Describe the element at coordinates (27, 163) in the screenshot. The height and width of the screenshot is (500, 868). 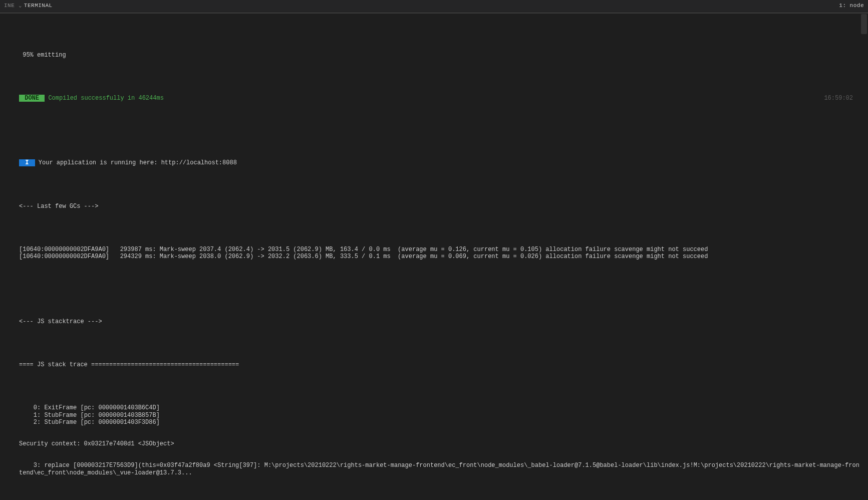
I see `info-badge: I` at that location.